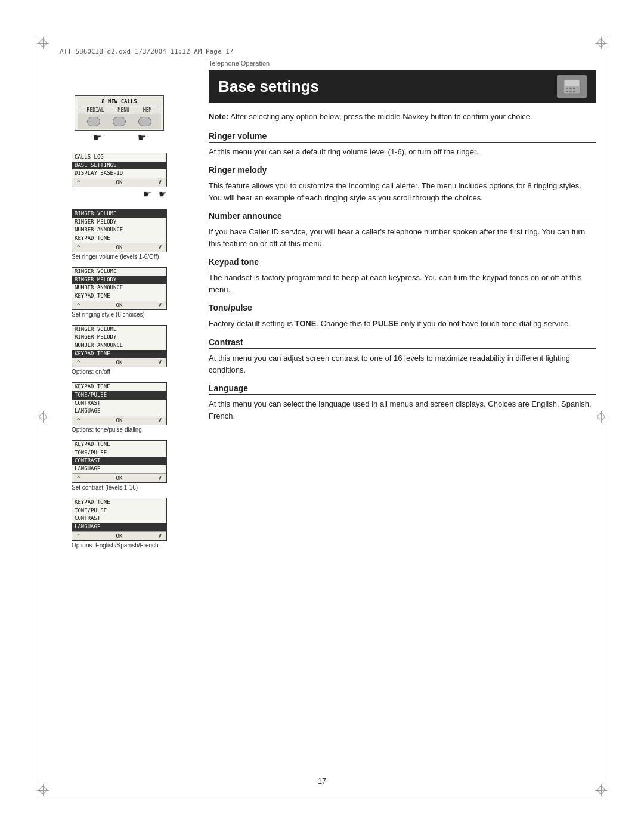 The height and width of the screenshot is (833, 644). Describe the element at coordinates (382, 117) in the screenshot. I see `note-text: After selecting any option below, press …` at that location.